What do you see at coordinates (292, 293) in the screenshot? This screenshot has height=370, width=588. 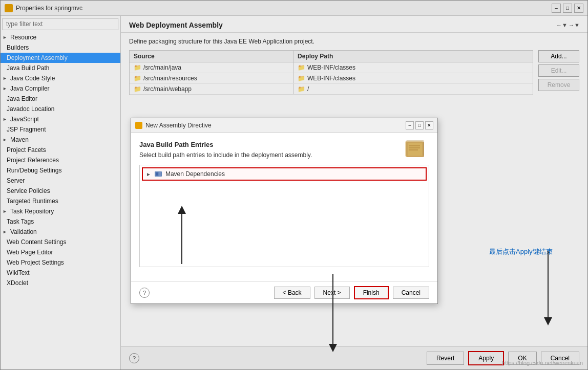 I see `back-button: < Back` at bounding box center [292, 293].